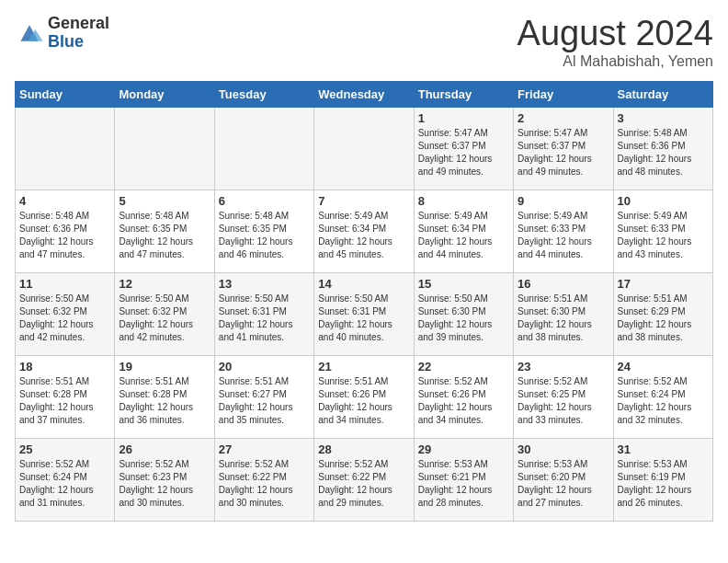  I want to click on calendar-cell: 27Sunrise: 5:52 AMSunset: 6:22 PMDayligh…, so click(264, 479).